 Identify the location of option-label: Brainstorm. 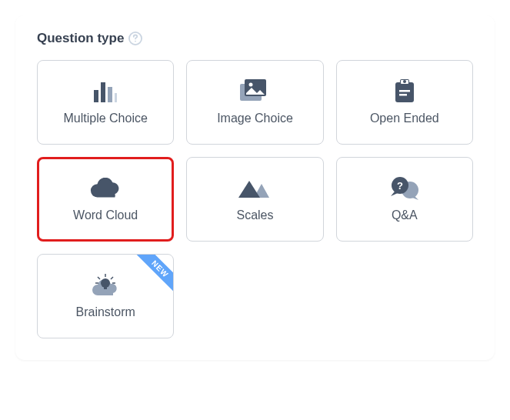
(105, 312).